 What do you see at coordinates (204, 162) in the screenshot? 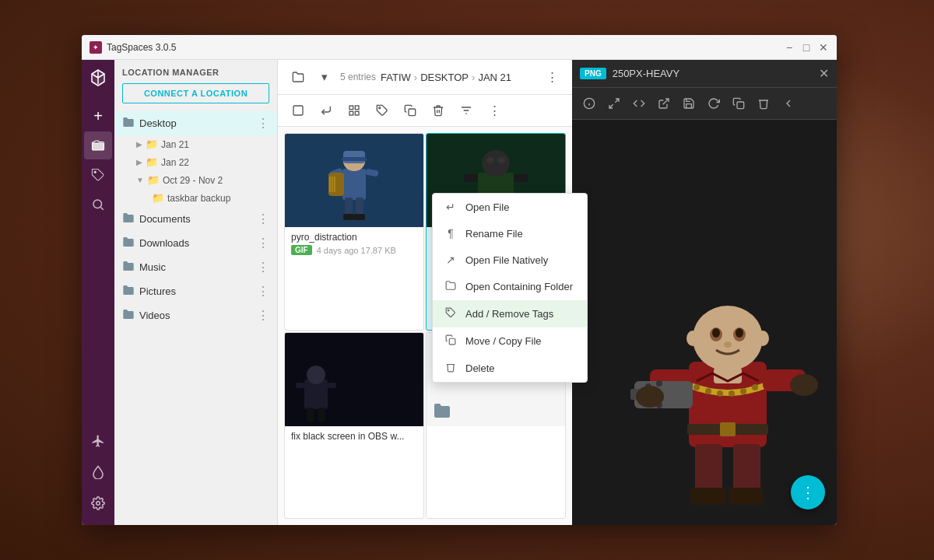
I see `folder-jan22: ▶ 📁 Jan 22` at bounding box center [204, 162].